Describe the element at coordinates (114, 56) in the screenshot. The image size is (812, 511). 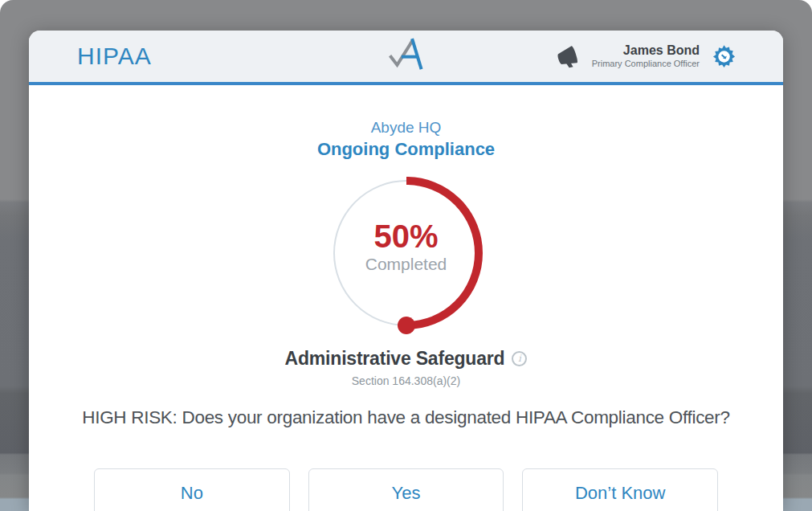
I see `hipaa-brand-label: HIPAA` at that location.